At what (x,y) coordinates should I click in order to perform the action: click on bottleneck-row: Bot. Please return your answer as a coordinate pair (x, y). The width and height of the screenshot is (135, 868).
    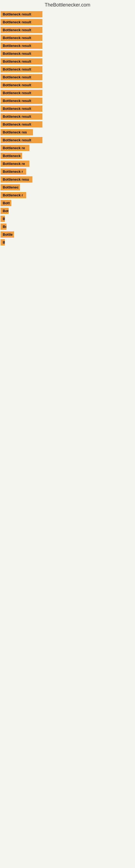
    Looking at the image, I should click on (68, 211).